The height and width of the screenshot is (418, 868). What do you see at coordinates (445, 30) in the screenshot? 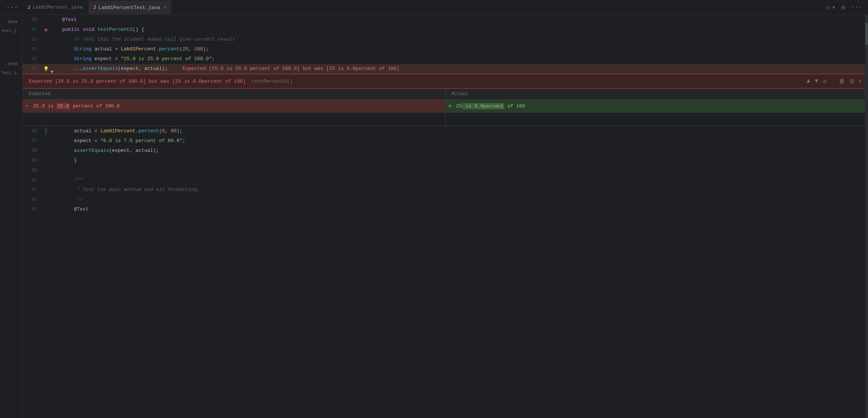
I see `code-line-31: 31 ⊗ public void testPercent2() {` at bounding box center [445, 30].